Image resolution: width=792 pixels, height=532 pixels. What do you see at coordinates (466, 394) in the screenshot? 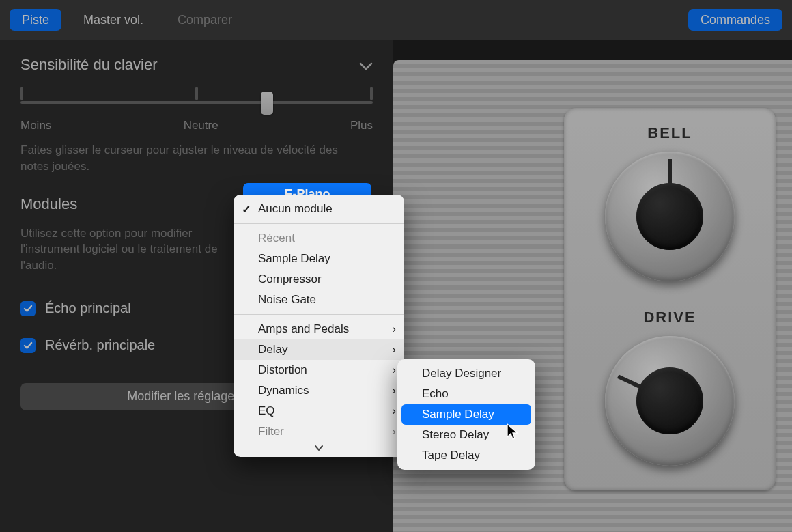
I see `submenu-item: Echo` at bounding box center [466, 394].